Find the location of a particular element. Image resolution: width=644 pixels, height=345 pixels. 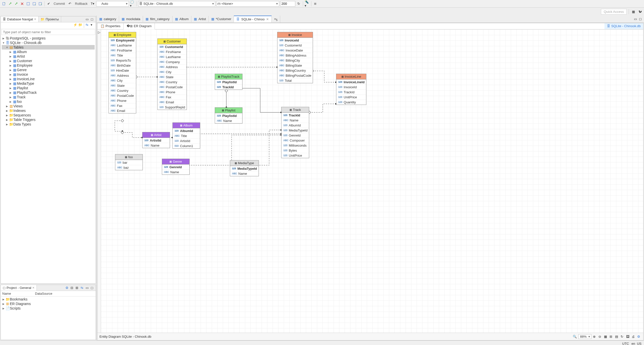

add-box-icon: ⊞ is located at coordinates (78, 288).